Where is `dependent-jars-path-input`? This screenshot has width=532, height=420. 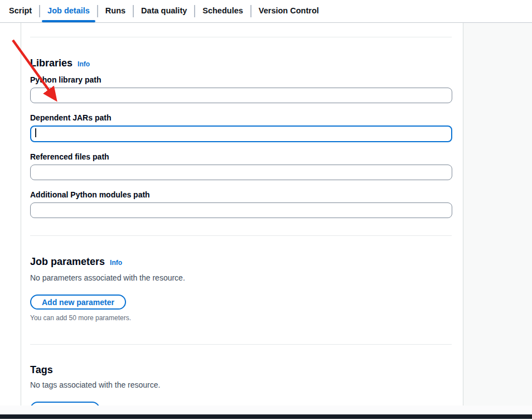 dependent-jars-path-input is located at coordinates (241, 134).